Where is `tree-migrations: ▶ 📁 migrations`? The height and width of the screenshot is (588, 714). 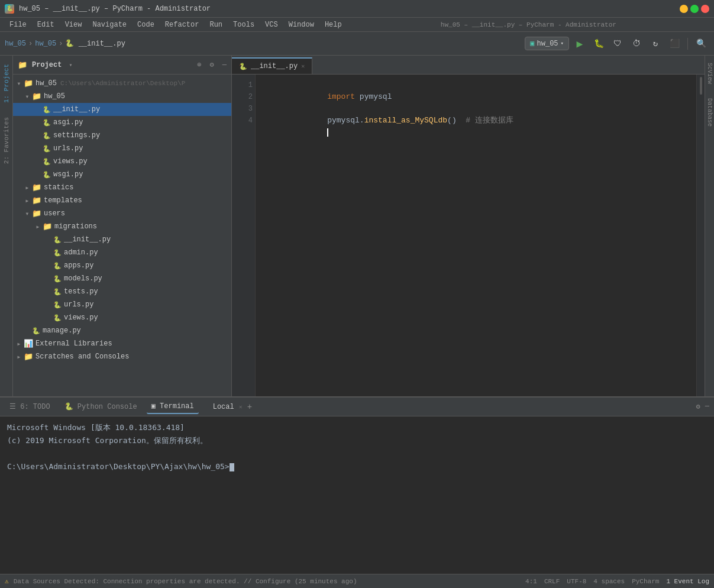 tree-migrations: ▶ 📁 migrations is located at coordinates (122, 227).